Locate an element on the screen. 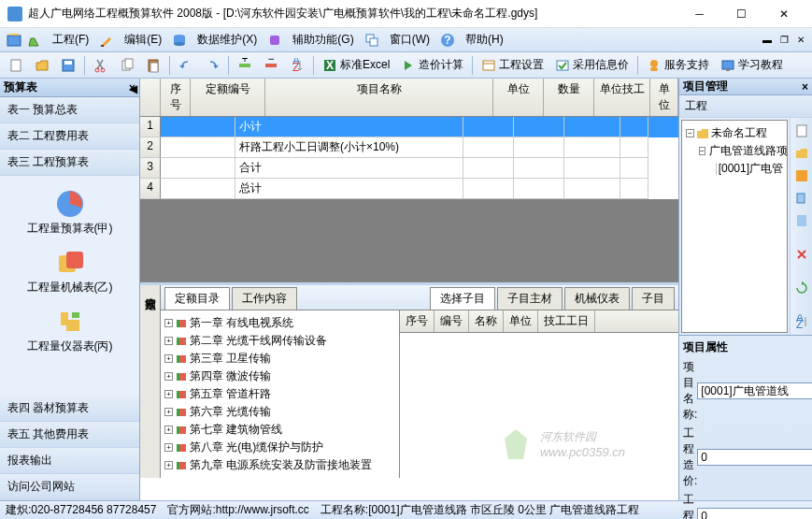 The width and height of the screenshot is (812, 519). nav-item-3: 表三 工程预算表 is located at coordinates (69, 163).